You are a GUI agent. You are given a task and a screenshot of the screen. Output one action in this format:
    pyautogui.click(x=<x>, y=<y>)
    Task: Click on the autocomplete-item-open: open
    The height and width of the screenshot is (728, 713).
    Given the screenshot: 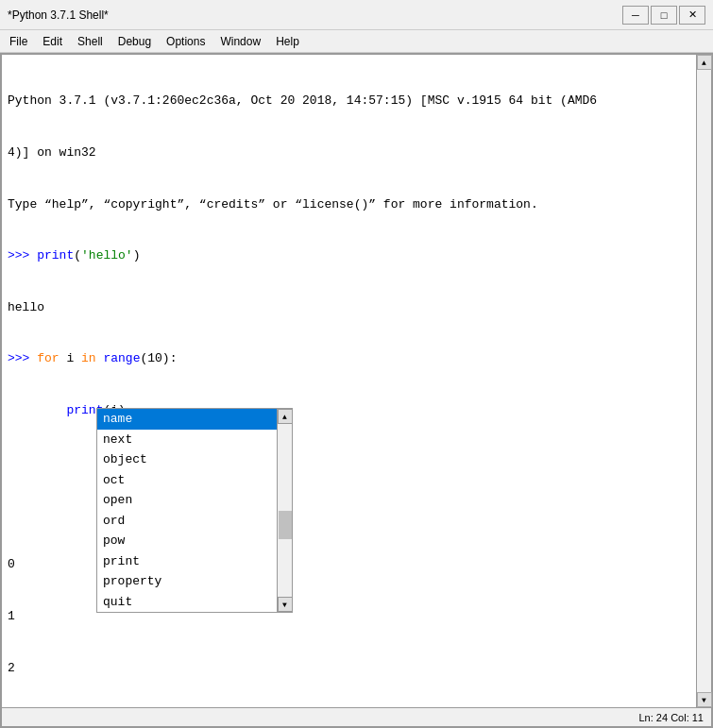 What is the action you would take?
    pyautogui.click(x=187, y=500)
    